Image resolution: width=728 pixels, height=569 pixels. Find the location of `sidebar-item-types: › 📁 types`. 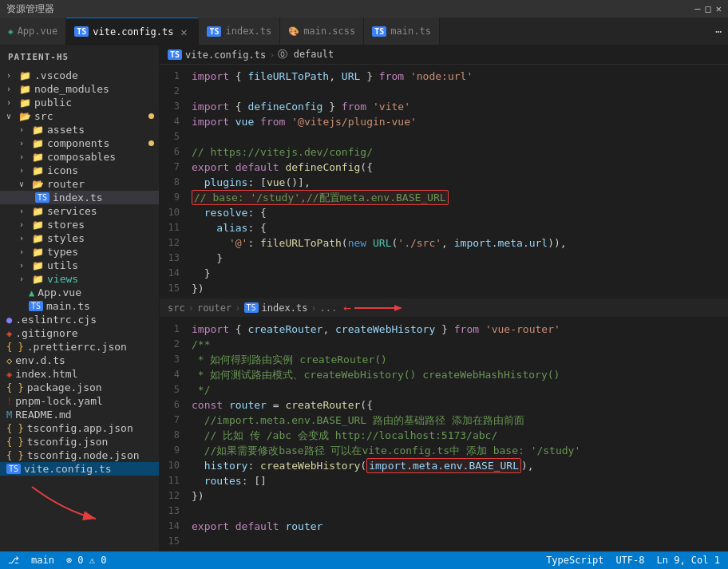

sidebar-item-types: › 📁 types is located at coordinates (80, 252).